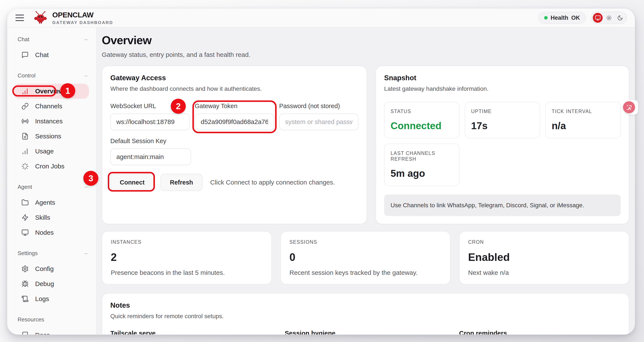  Describe the element at coordinates (609, 18) in the screenshot. I see `theme-toggle-group` at that location.